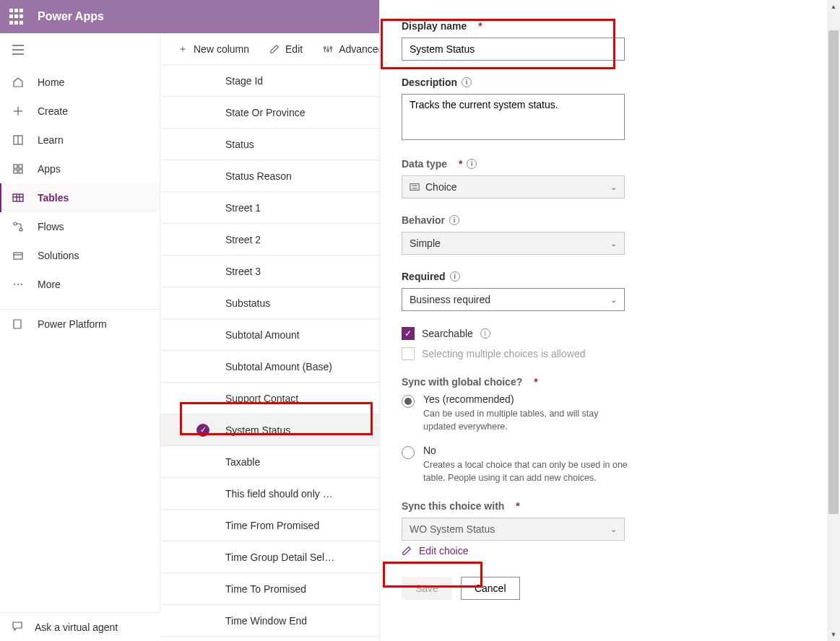  Describe the element at coordinates (528, 472) in the screenshot. I see `radio-no-desc: Creates a local choice that can only be …` at that location.